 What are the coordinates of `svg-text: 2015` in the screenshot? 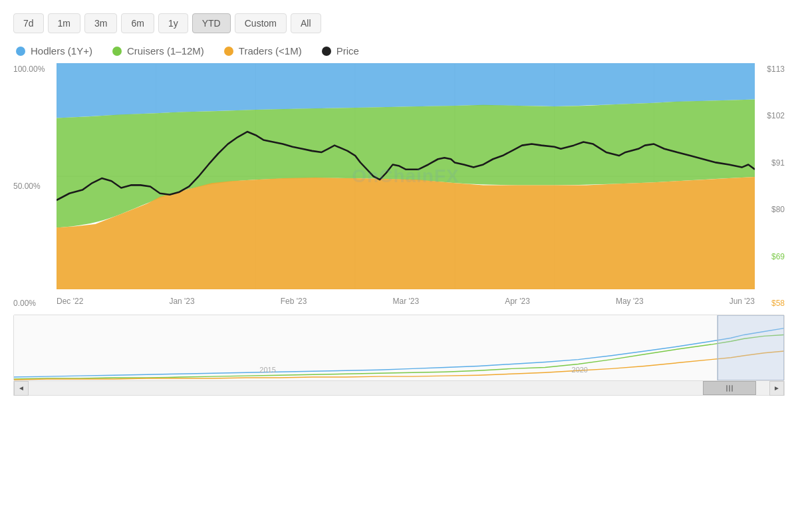 It's located at (267, 370).